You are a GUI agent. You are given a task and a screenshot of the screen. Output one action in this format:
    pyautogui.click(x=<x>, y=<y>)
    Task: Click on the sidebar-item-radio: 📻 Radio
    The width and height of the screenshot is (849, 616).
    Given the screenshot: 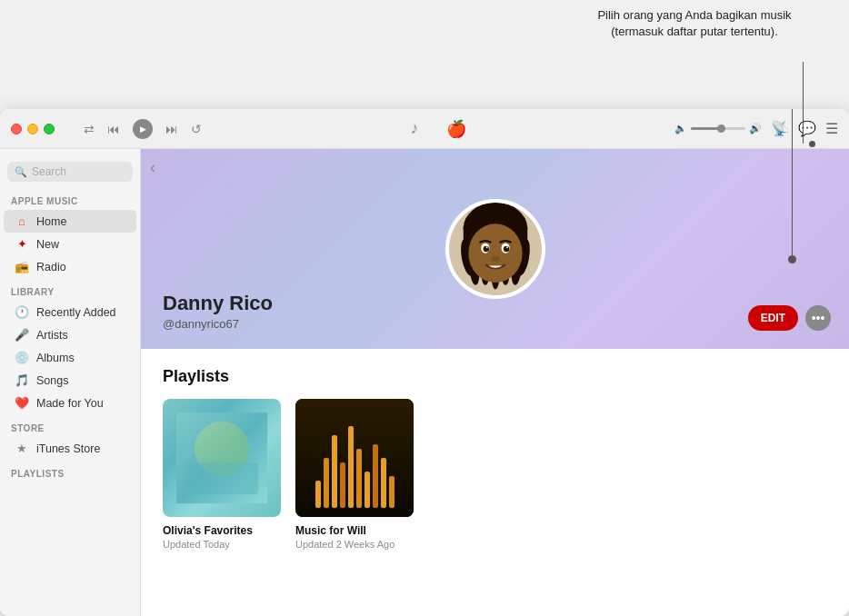 What is the action you would take?
    pyautogui.click(x=70, y=267)
    